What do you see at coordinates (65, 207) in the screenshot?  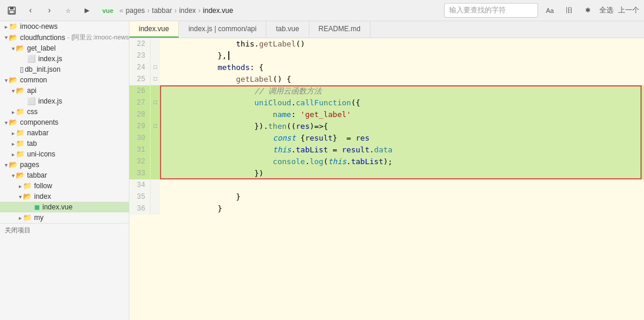 I see `sidebar-item-index-vue: ◼ index.vue` at bounding box center [65, 207].